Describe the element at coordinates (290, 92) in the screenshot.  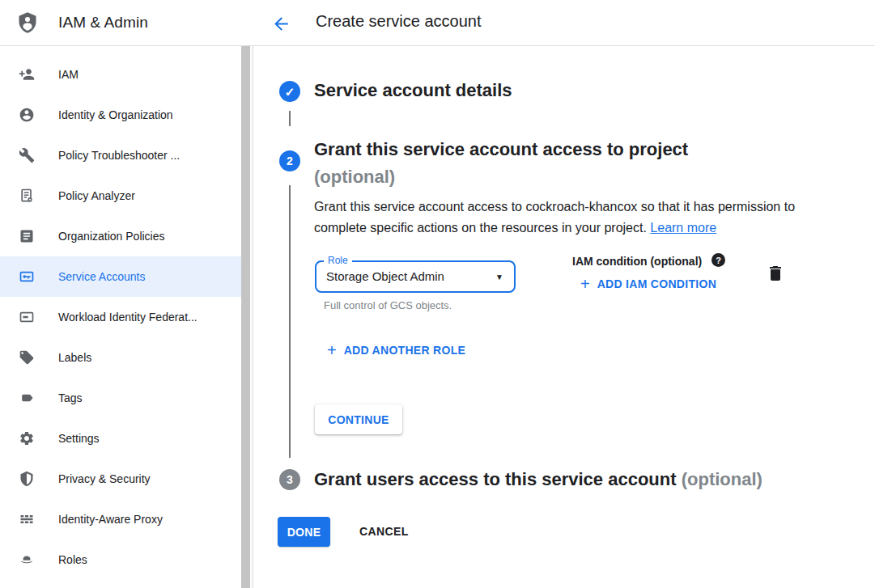
I see `check-icon: ✓` at that location.